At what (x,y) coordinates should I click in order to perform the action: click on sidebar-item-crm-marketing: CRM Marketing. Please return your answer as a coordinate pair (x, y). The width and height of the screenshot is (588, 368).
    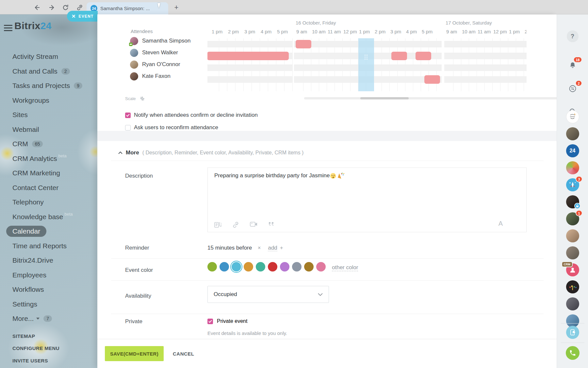
    Looking at the image, I should click on (49, 173).